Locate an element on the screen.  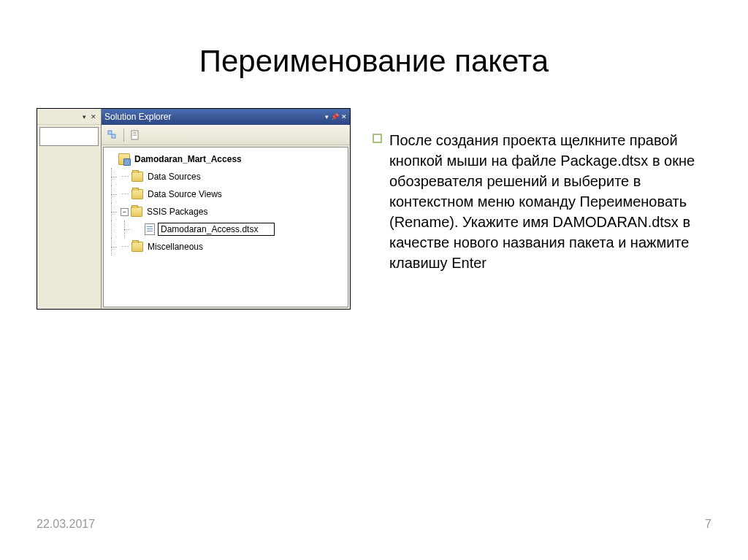
pin-icon: 📌 is located at coordinates (335, 117).